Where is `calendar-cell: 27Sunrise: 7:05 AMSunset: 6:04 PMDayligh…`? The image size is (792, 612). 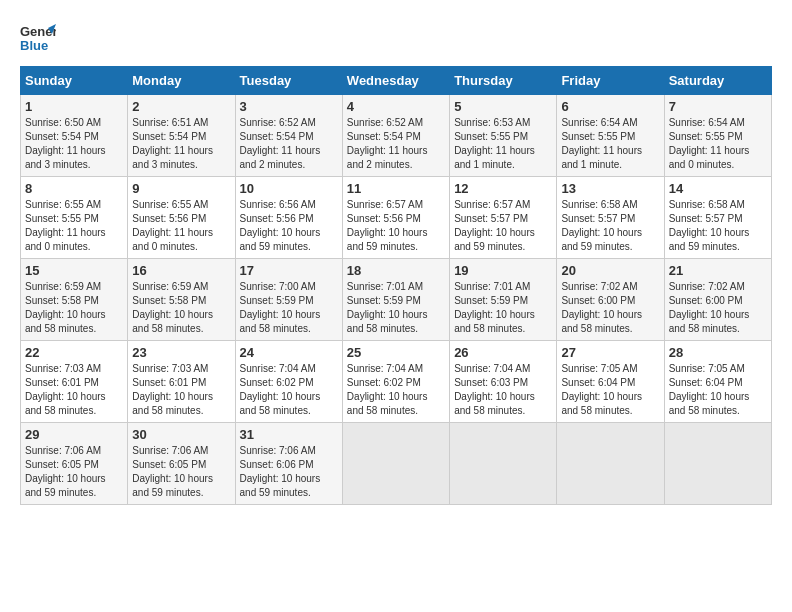 calendar-cell: 27Sunrise: 7:05 AMSunset: 6:04 PMDayligh… is located at coordinates (610, 382).